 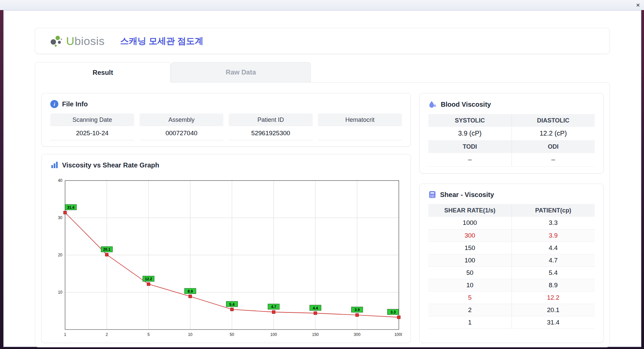 What do you see at coordinates (470, 210) in the screenshot?
I see `shear-rate-column-header: SHEAR RATE(1/s)` at bounding box center [470, 210].